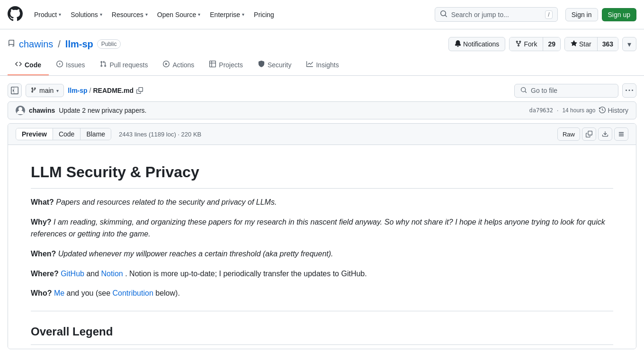 This screenshot has height=362, width=644. What do you see at coordinates (579, 110) in the screenshot?
I see `commit-time: 14 hours ago` at bounding box center [579, 110].